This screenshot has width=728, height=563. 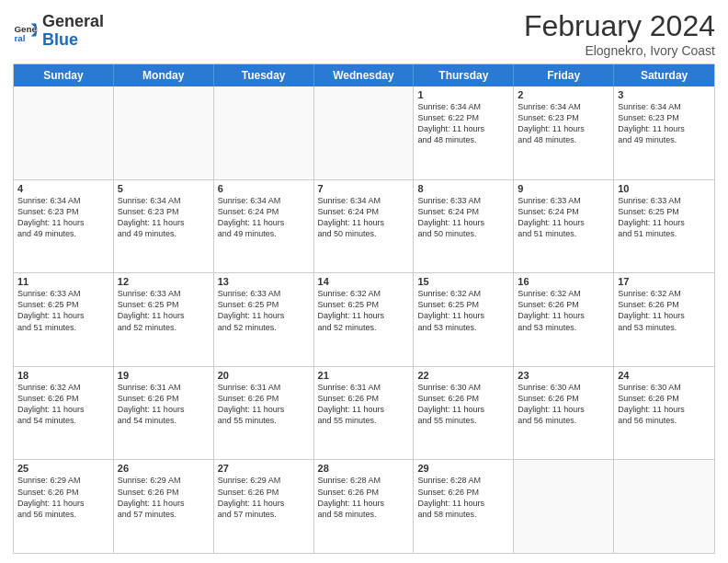 I want to click on cal-header-cell: Saturday, so click(x=664, y=75).